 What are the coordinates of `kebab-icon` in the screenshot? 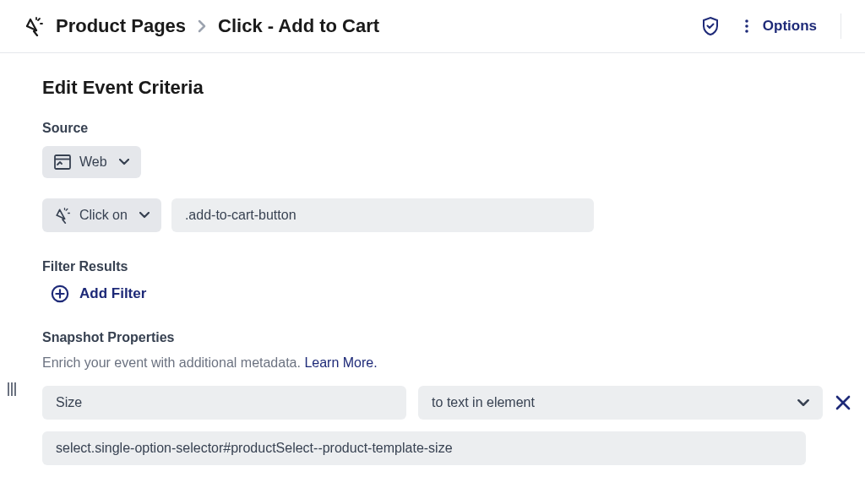 It's located at (747, 26).